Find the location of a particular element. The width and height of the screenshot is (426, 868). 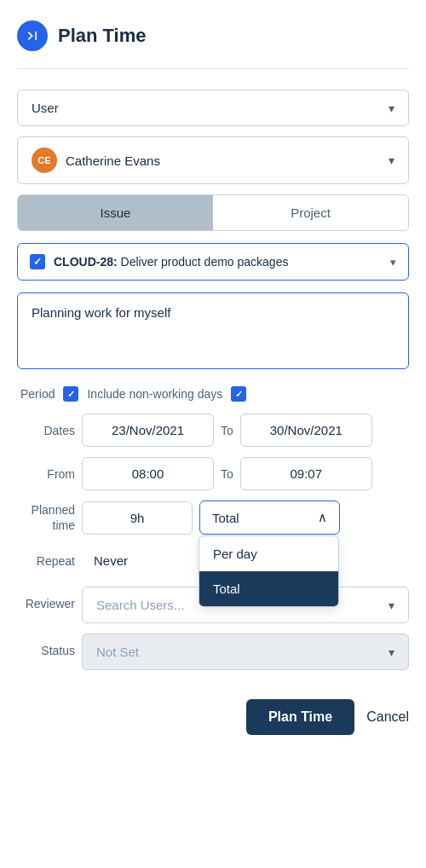

status-row: Status Not Set ▾ is located at coordinates (213, 651).